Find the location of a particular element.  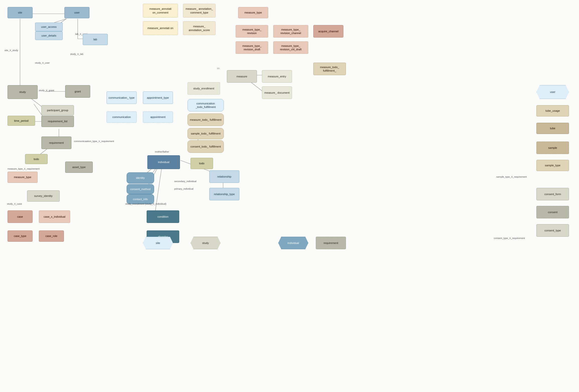

node-appointment-type: appointment_type is located at coordinates (158, 98).